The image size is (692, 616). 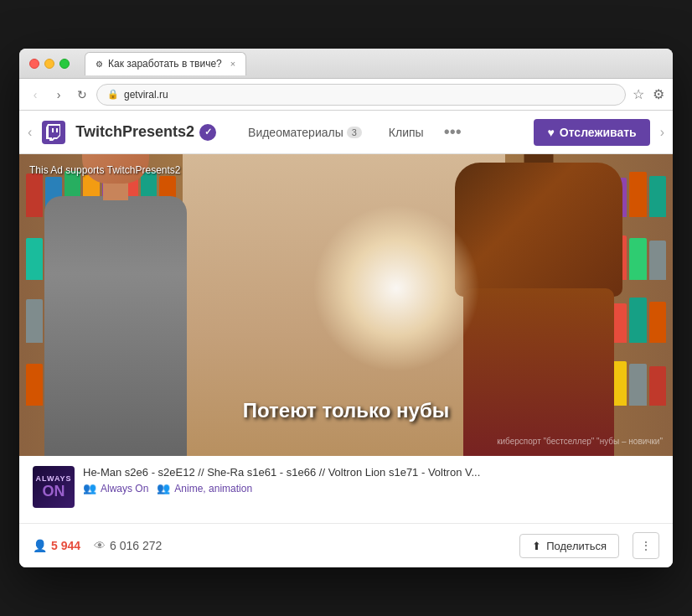 What do you see at coordinates (406, 132) in the screenshot?
I see `clips-nav-item: Клипы` at bounding box center [406, 132].